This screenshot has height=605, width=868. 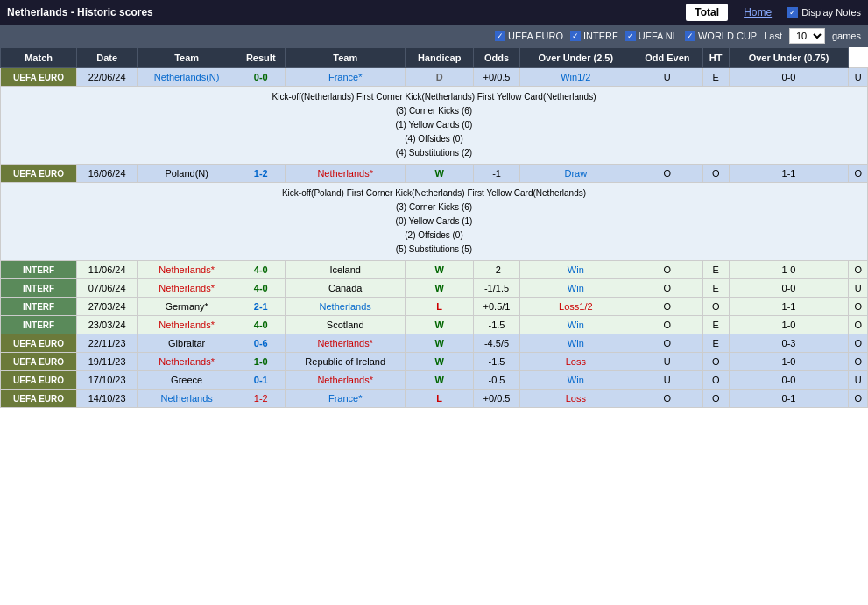 What do you see at coordinates (721, 36) in the screenshot?
I see `filter-world-cup: ✓ WORLD CUP` at bounding box center [721, 36].